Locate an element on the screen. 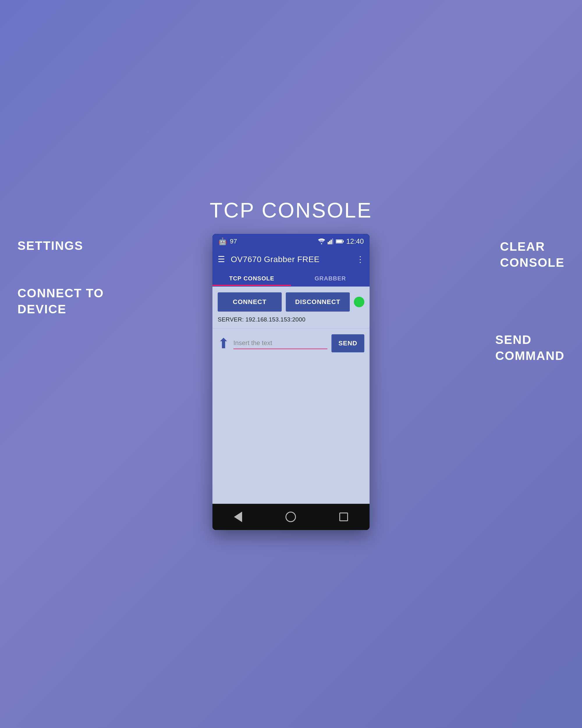 This screenshot has width=582, height=728. console-output-area is located at coordinates (291, 431).